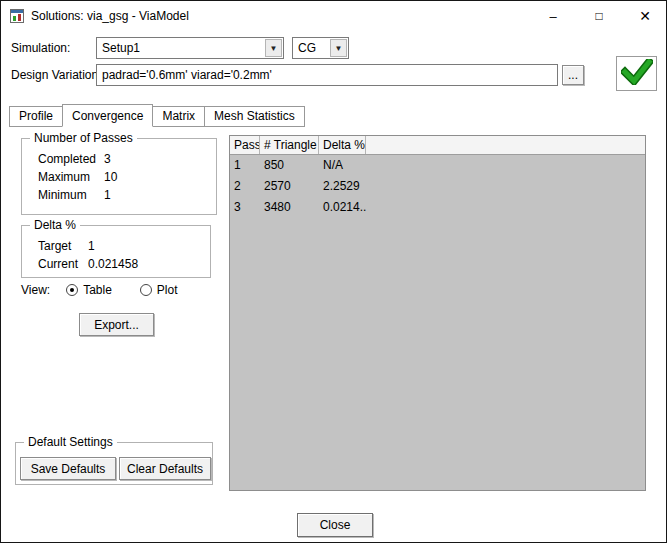 The height and width of the screenshot is (543, 667). Describe the element at coordinates (245, 208) in the screenshot. I see `cell-pass: 3` at that location.